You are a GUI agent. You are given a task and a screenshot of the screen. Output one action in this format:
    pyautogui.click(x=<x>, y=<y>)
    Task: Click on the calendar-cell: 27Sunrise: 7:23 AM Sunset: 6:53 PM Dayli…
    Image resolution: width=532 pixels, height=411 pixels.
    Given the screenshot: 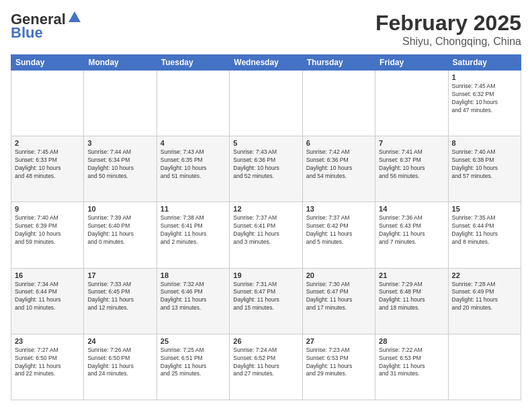 What is the action you would take?
    pyautogui.click(x=339, y=367)
    